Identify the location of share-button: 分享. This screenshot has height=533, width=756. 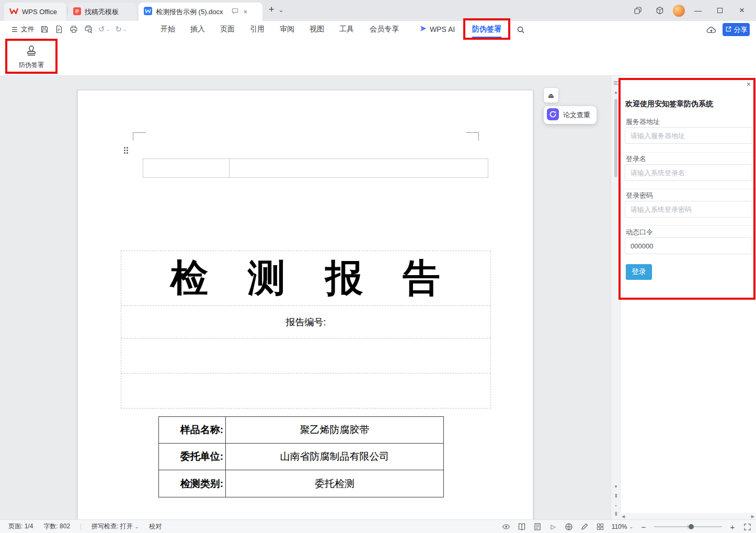
(736, 29).